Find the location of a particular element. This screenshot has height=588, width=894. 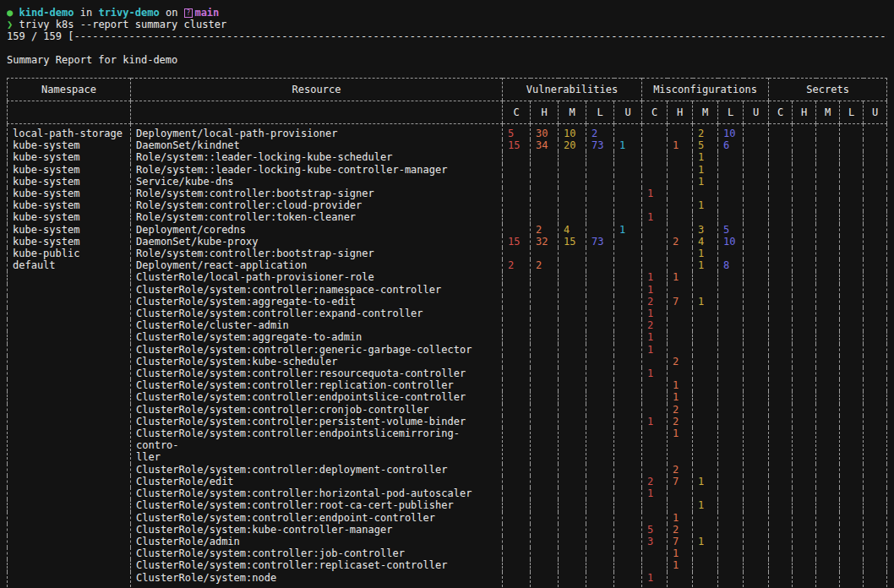

resource-cell: ClusterRole/edit is located at coordinates (317, 482).